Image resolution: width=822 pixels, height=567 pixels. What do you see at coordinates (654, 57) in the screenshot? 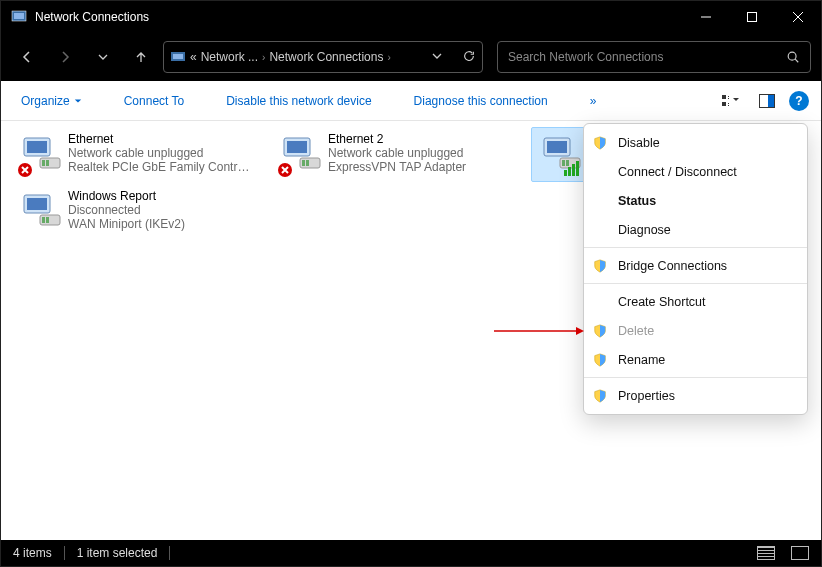
I see `search-input: Search Network Connections` at bounding box center [654, 57].